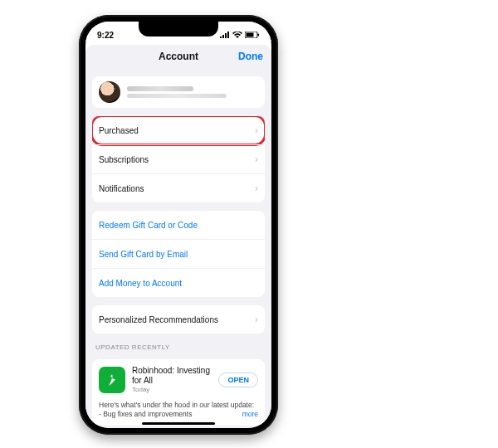 Image resolution: width=498 pixels, height=448 pixels. I want to click on page-title: Account, so click(178, 56).